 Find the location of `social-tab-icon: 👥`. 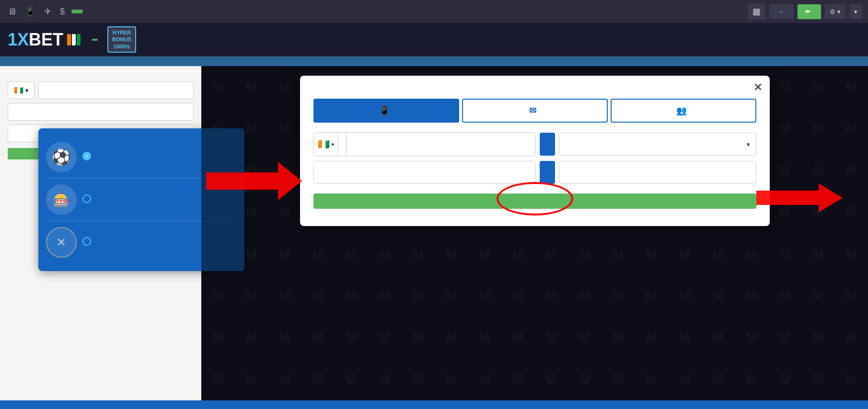

social-tab-icon: 👥 is located at coordinates (682, 111).